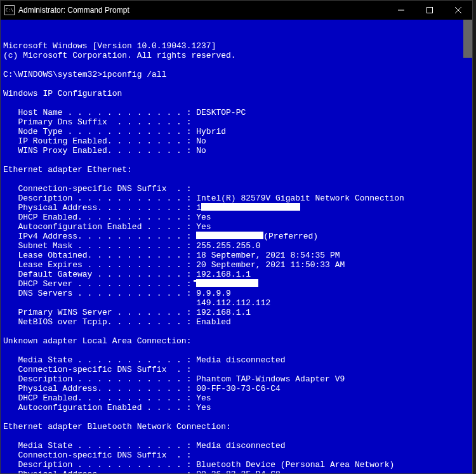 The image size is (476, 474). Describe the element at coordinates (468, 39) in the screenshot. I see `scrollbar` at that location.